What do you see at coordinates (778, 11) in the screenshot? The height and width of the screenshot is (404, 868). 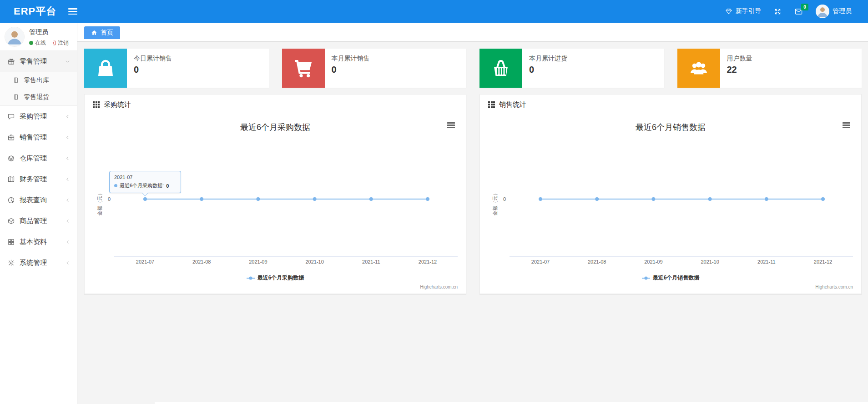 I see `fullscreen-button` at bounding box center [778, 11].